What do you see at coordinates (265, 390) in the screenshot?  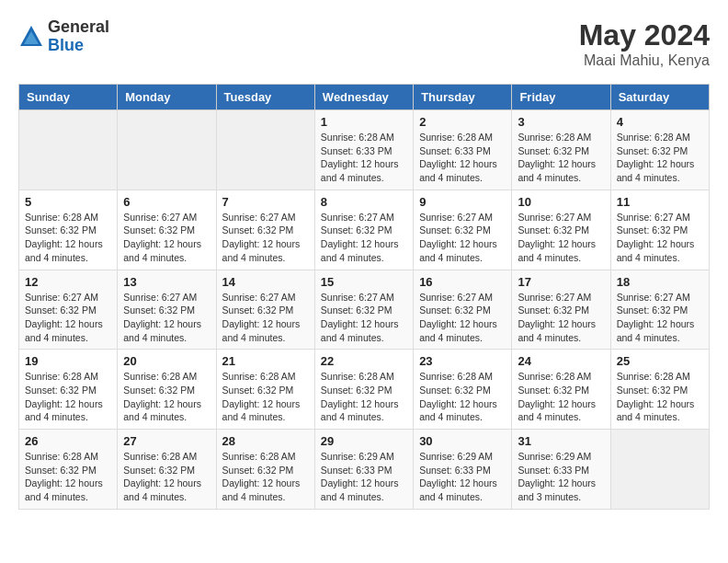 I see `table-row: 21Sunrise: 6:28 AMSunset: 6:32 PMDayligh…` at bounding box center [265, 390].